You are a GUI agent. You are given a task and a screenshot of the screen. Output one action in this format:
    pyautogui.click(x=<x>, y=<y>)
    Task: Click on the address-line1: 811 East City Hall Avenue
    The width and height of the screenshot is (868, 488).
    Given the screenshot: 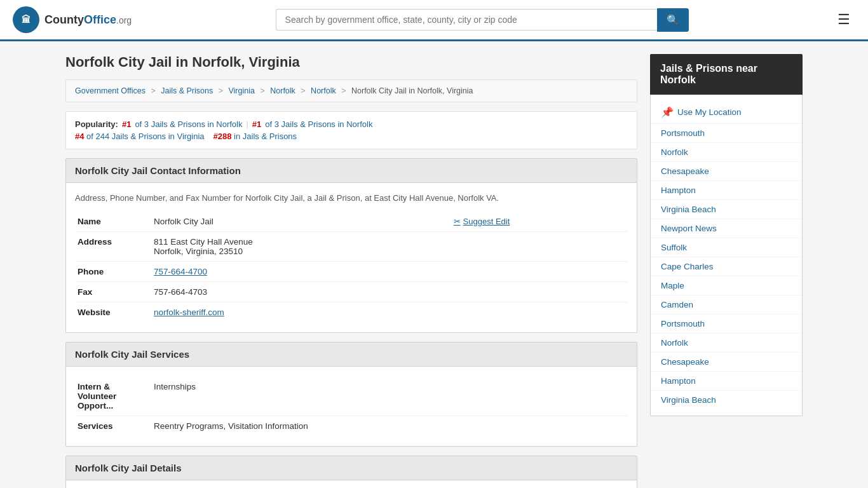 What is the action you would take?
    pyautogui.click(x=301, y=241)
    